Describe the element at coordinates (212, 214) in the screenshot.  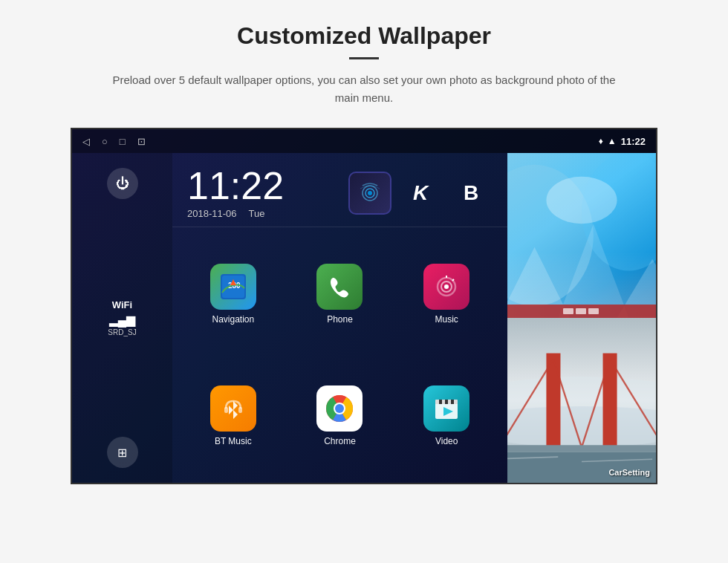
I see `clock-date-value: 2018-11-06` at that location.